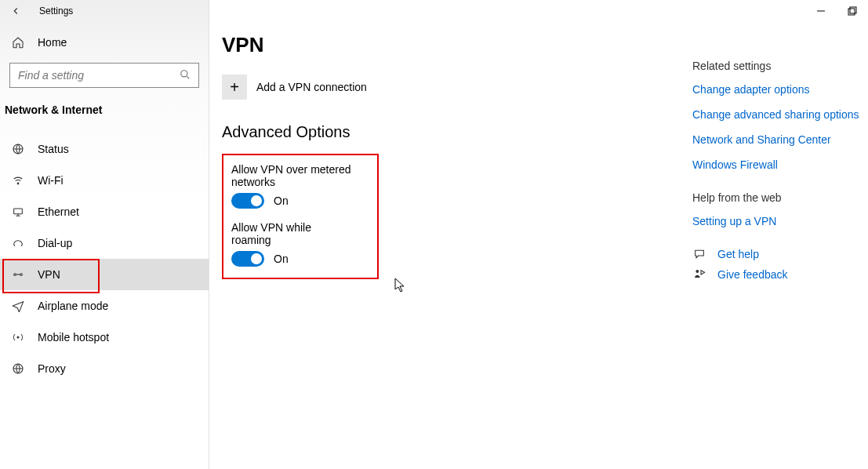 The width and height of the screenshot is (868, 469). What do you see at coordinates (18, 243) in the screenshot?
I see `dialup-icon` at bounding box center [18, 243].